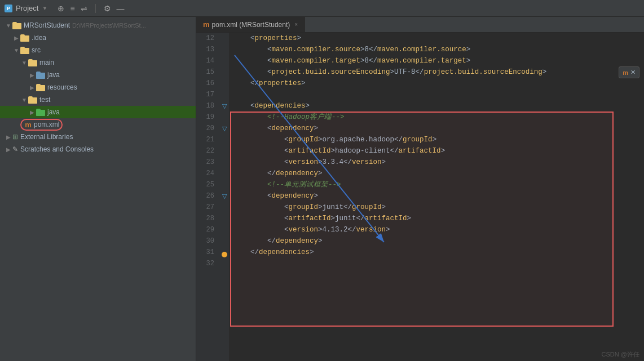 The height and width of the screenshot is (361, 644). What do you see at coordinates (224, 106) in the screenshot?
I see `gt-18: ▽` at bounding box center [224, 106].